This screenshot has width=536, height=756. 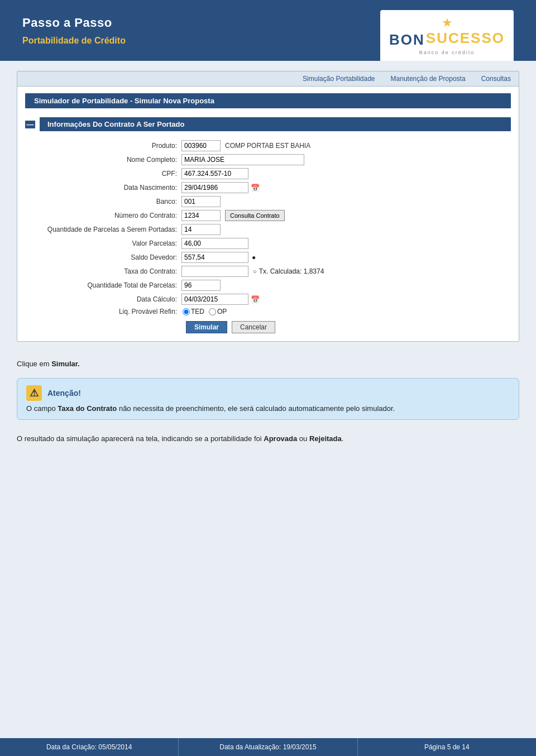 I want to click on produto-row: Produto: COMP PORTAB EST BAHIA, so click(x=268, y=146).